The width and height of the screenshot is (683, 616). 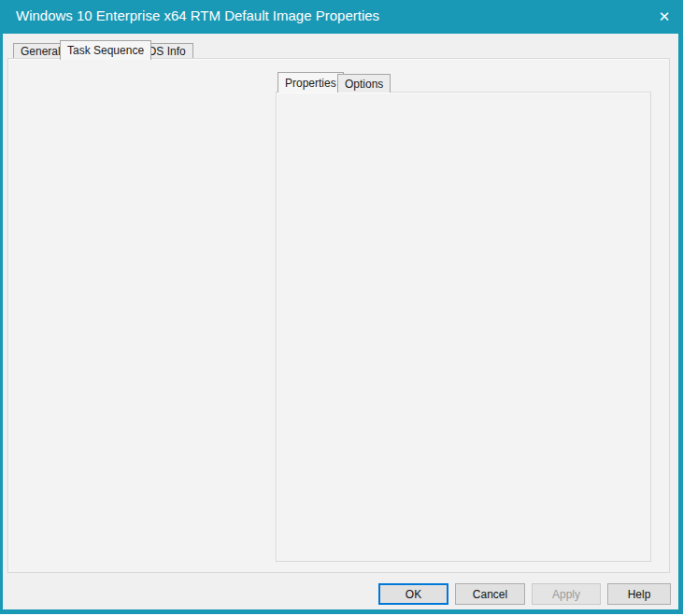 I want to click on tab-task-sequence: Task Sequence, so click(x=106, y=50).